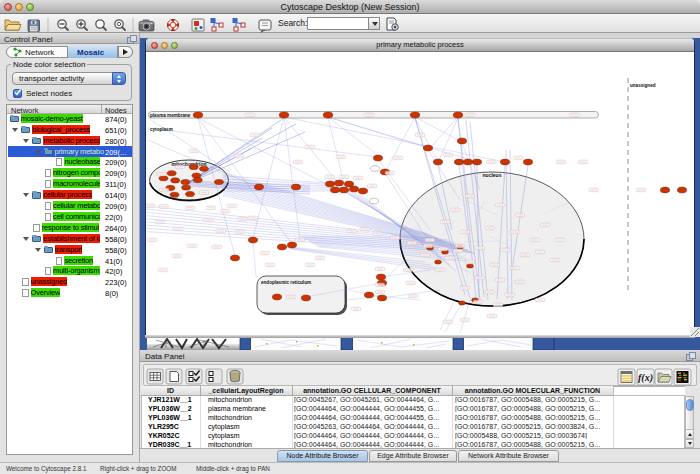 The height and width of the screenshot is (474, 700). What do you see at coordinates (286, 282) in the screenshot?
I see `svg-text: endoplasmic reticulum` at bounding box center [286, 282].